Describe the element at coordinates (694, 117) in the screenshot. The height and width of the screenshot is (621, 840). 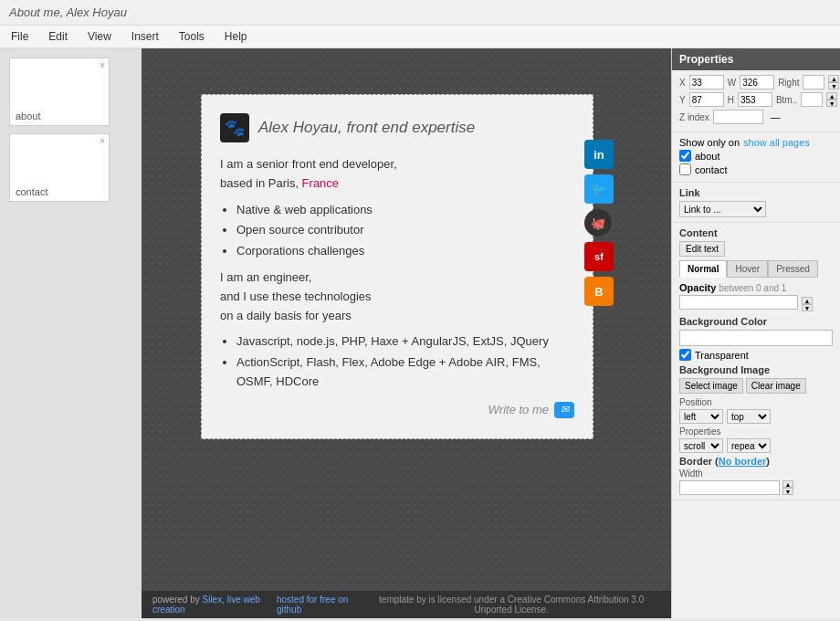
I see `zindex-label: Z index` at that location.